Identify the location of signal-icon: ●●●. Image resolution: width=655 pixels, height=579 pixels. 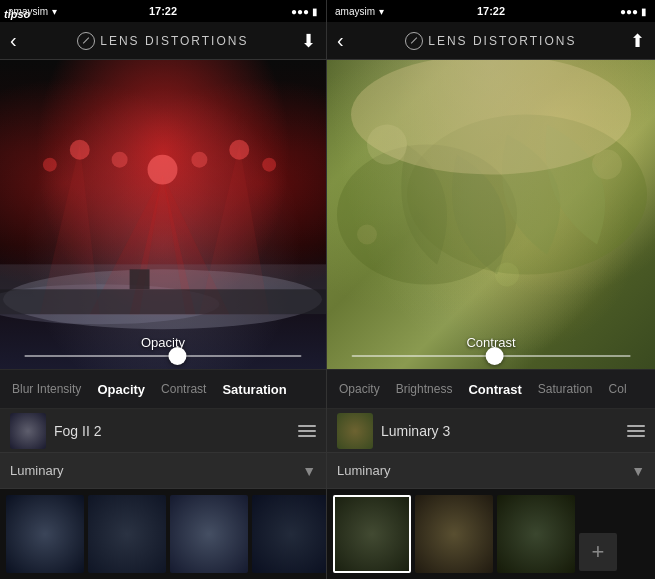
(300, 12).